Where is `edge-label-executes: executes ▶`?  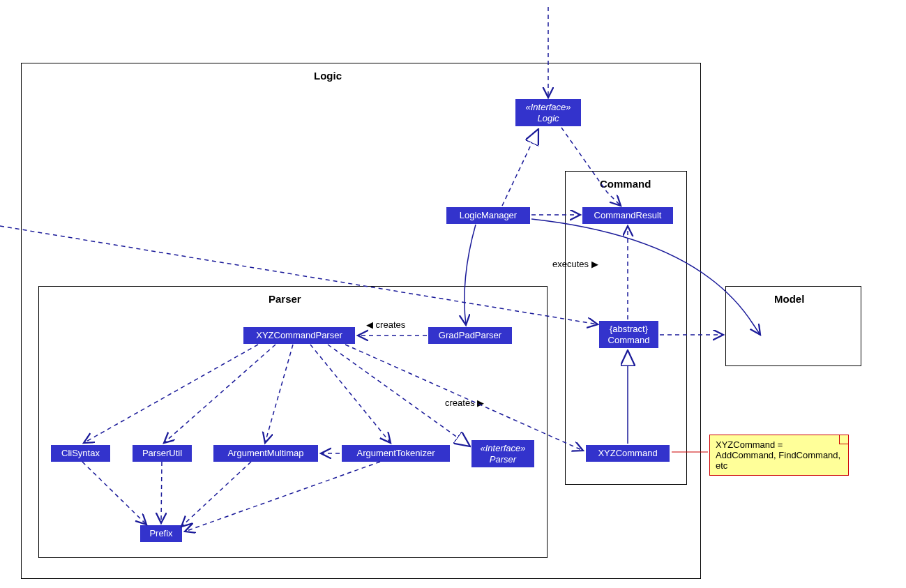
edge-label-executes: executes ▶ is located at coordinates (575, 264).